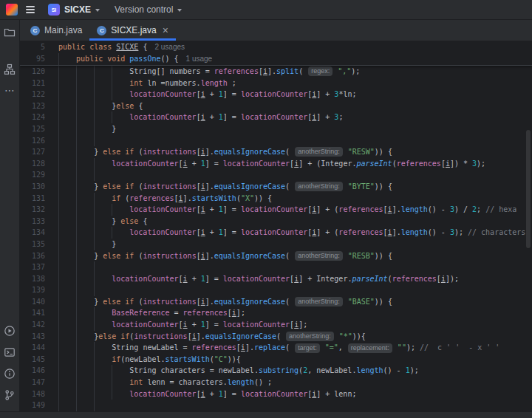  I want to click on code-line: 145if(newLabel.startsWith("C")){, so click(276, 360).